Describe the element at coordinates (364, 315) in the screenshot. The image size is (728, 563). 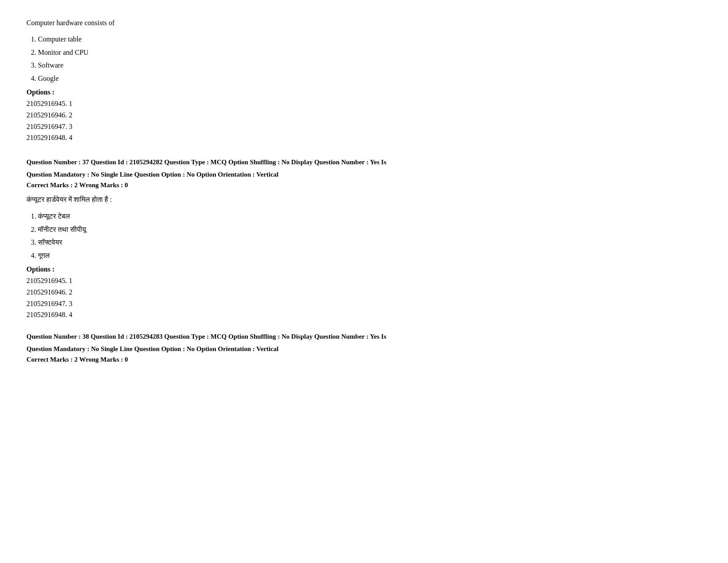
I see `q37-option-row-4: 21052916948. 4` at that location.